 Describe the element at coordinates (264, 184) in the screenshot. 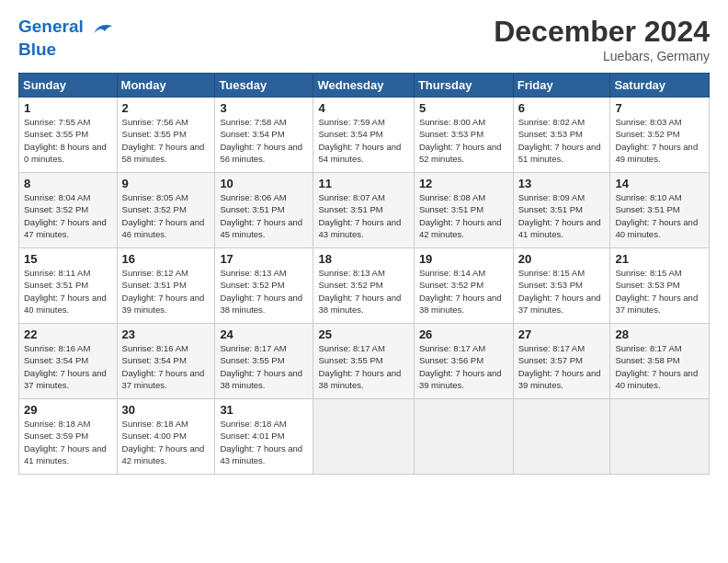

I see `day-number: 10` at that location.